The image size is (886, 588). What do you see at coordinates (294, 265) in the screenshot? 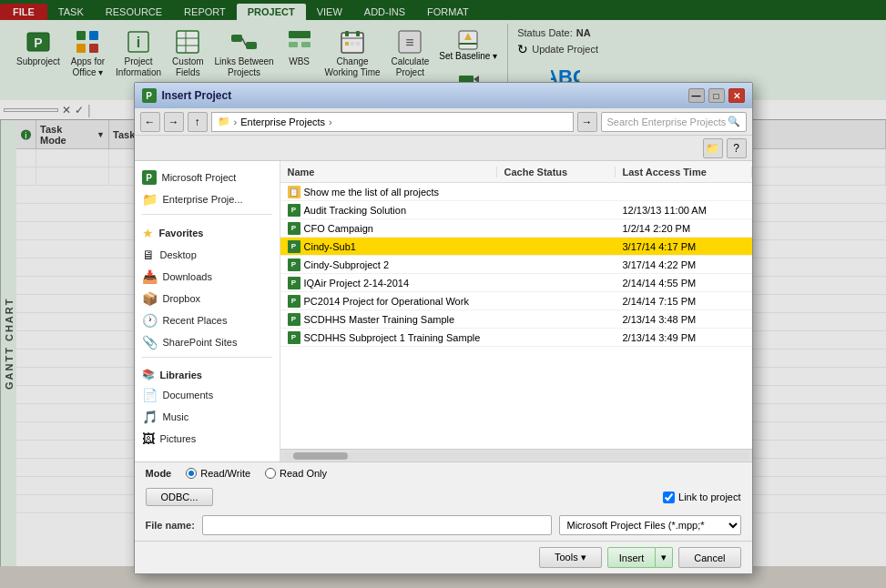
I see `cindy-sub2-file-icon: P` at bounding box center [294, 265].